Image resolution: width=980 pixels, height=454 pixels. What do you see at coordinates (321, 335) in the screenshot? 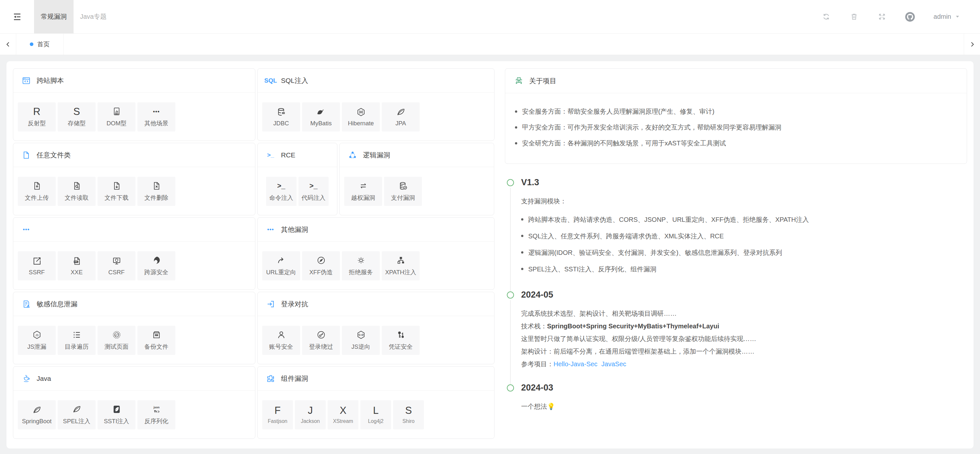
I see `bypass-icon` at bounding box center [321, 335].